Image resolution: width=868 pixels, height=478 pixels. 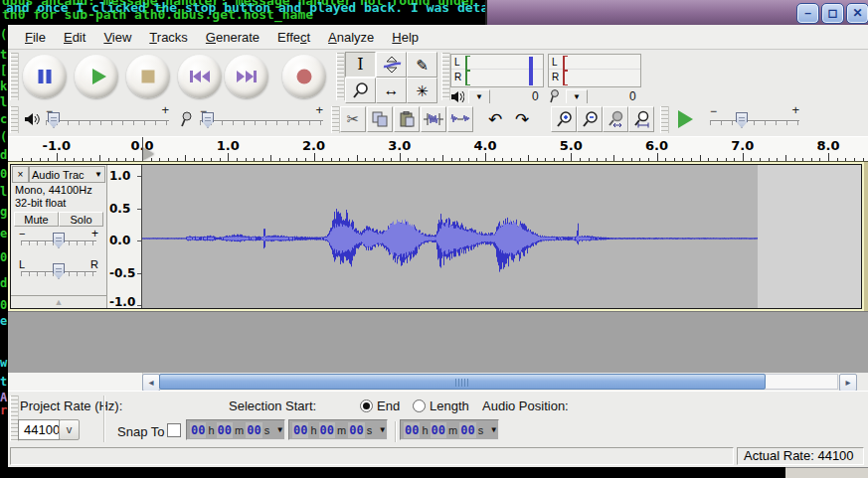 What do you see at coordinates (685, 119) in the screenshot?
I see `play-at-speed-button` at bounding box center [685, 119].